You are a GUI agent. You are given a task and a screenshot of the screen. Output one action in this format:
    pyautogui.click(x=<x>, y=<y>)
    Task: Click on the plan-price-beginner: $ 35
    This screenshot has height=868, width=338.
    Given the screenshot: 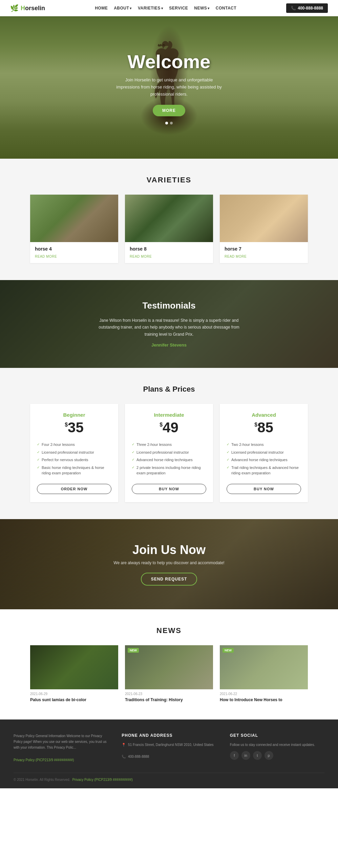 What is the action you would take?
    pyautogui.click(x=74, y=428)
    